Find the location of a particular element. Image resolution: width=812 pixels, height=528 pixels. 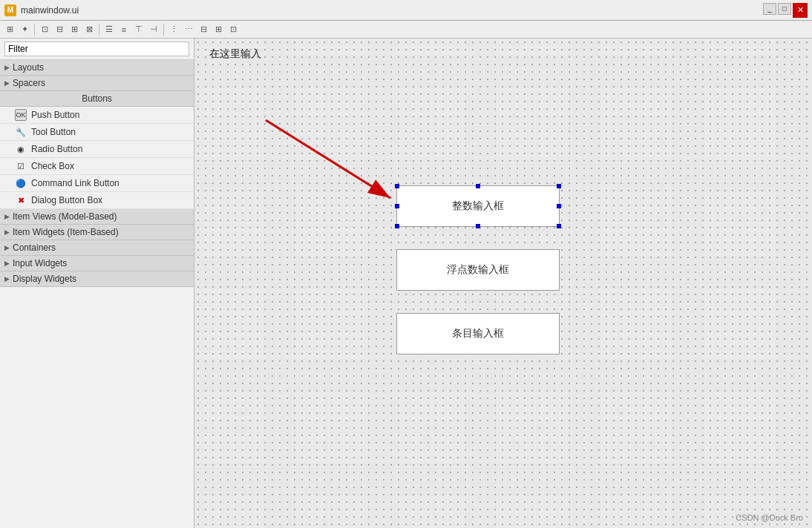

sidebar-category-label-containers: Containers is located at coordinates (34, 248).